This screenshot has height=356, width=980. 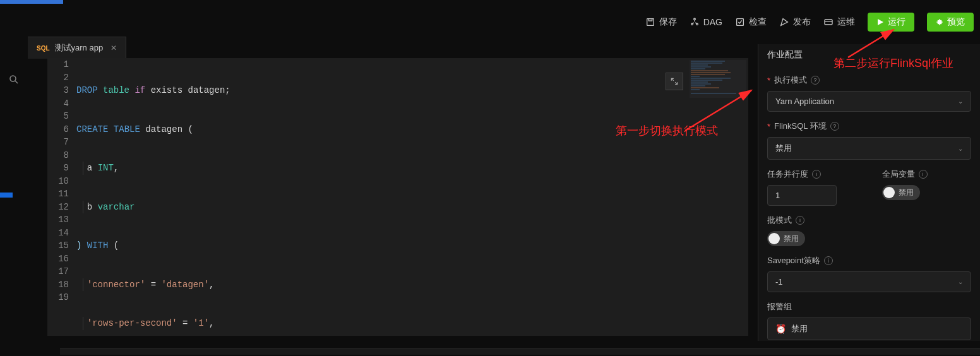 I want to click on check-label: 检查, so click(x=758, y=22).